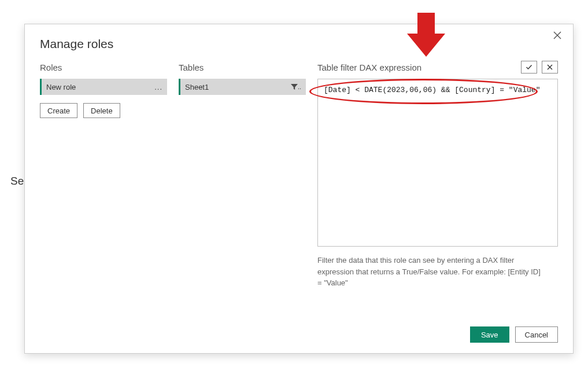 The width and height of the screenshot is (588, 367). What do you see at coordinates (102, 111) in the screenshot?
I see `delete-role-button: Delete` at bounding box center [102, 111].